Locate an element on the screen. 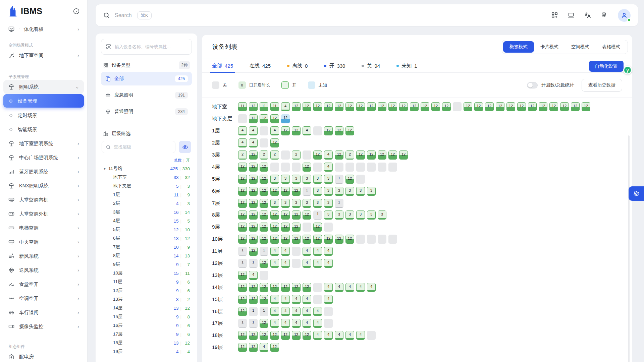  status-tab-关: 关94 is located at coordinates (371, 66).